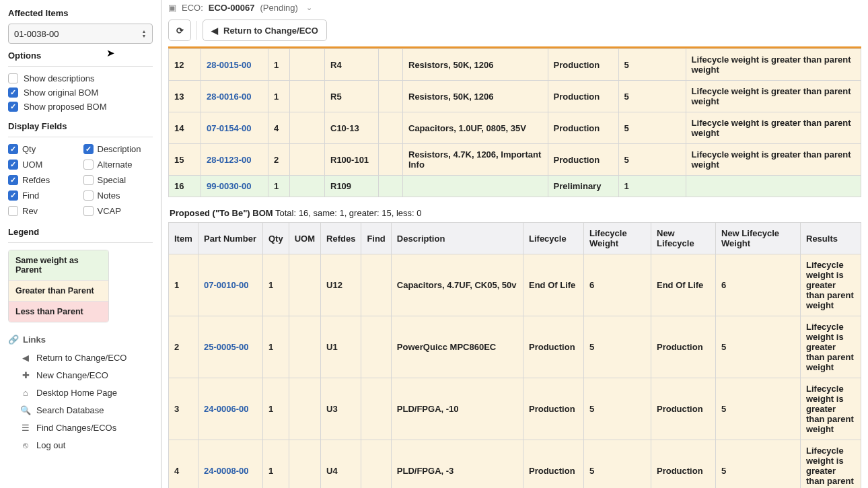  What do you see at coordinates (192, 8) in the screenshot?
I see `eco-label: ECO:` at bounding box center [192, 8].